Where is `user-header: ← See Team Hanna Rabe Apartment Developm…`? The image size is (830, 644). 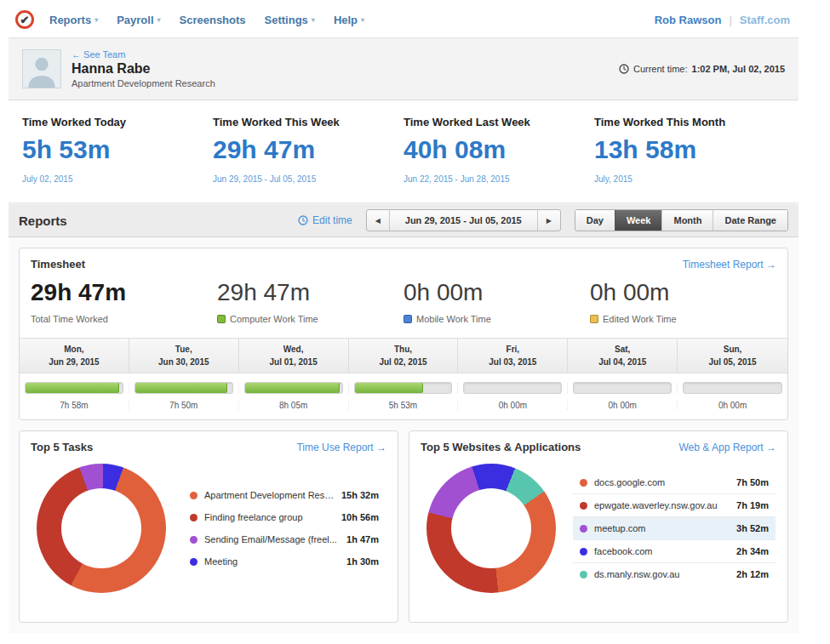
user-header: ← See Team Hanna Rabe Apartment Developm… is located at coordinates (404, 70).